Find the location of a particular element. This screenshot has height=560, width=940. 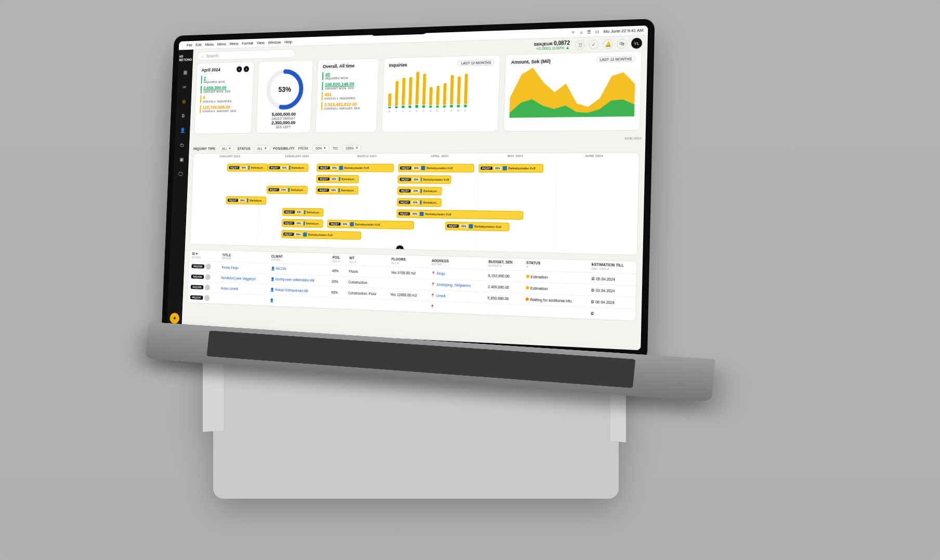

gauge-percent: 53% is located at coordinates (285, 89).